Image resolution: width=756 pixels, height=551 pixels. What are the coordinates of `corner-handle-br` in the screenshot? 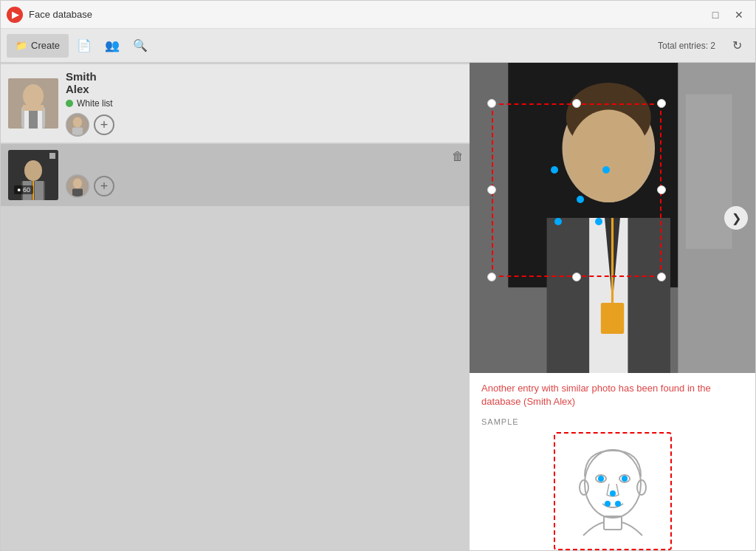 It's located at (662, 277).